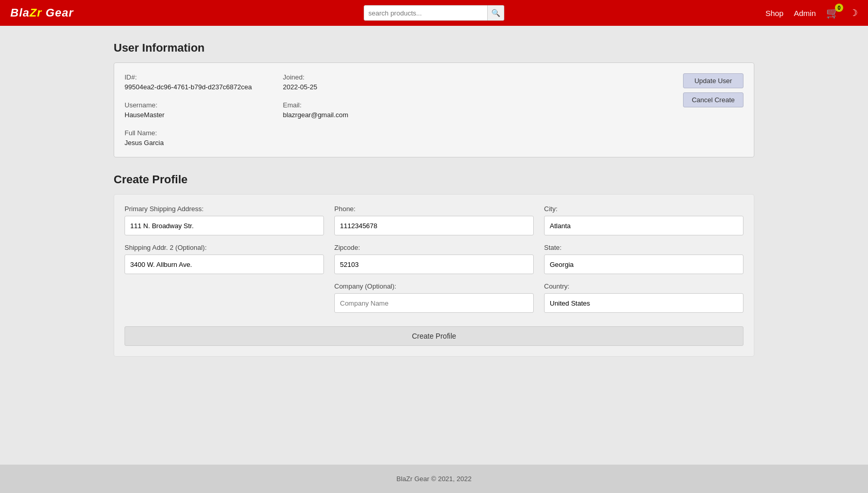 This screenshot has height=493, width=868. Describe the element at coordinates (434, 209) in the screenshot. I see `phone-label: Phone:` at that location.